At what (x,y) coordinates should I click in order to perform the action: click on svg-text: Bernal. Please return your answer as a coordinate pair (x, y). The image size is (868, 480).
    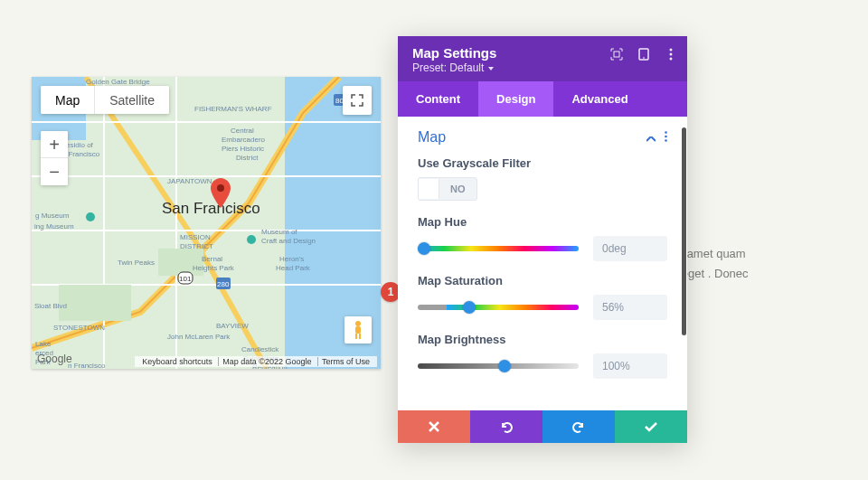
    Looking at the image, I should click on (212, 259).